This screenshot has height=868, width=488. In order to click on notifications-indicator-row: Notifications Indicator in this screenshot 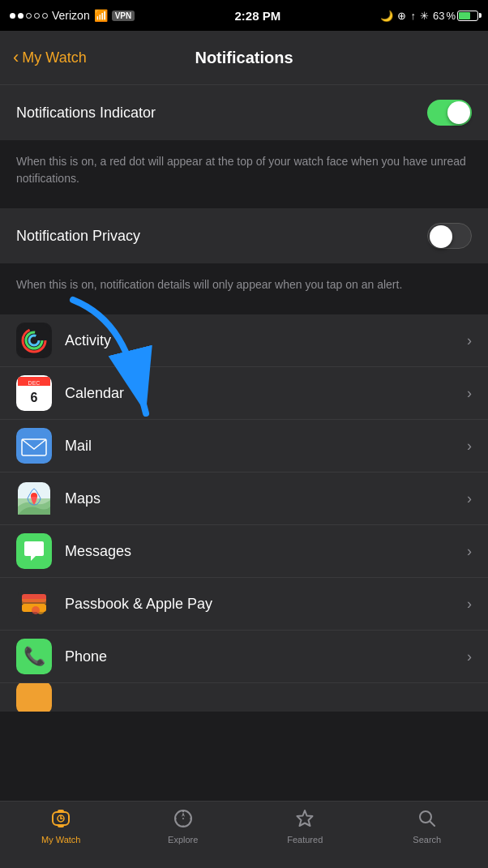, I will do `click(244, 113)`.